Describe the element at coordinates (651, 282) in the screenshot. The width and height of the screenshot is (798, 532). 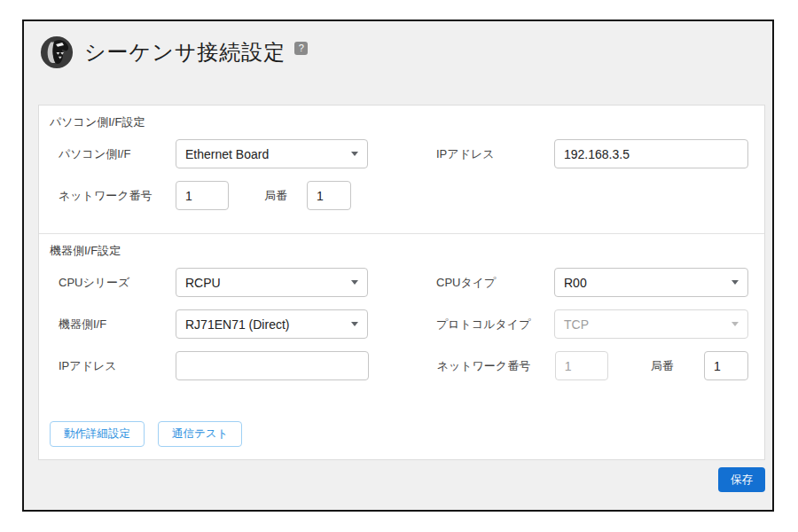
I see `cpu-type-select: R00` at that location.